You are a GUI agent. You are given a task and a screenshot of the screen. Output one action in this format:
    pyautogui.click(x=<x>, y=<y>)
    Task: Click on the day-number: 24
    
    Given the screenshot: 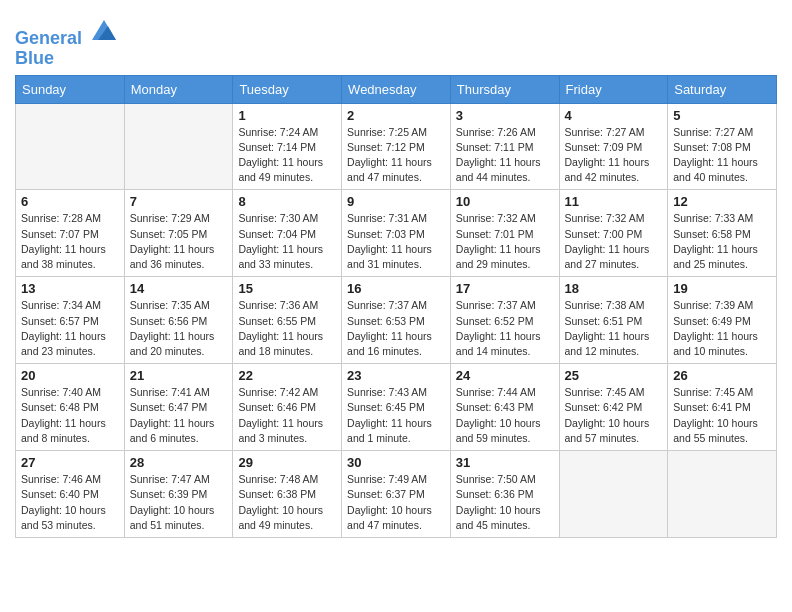 What is the action you would take?
    pyautogui.click(x=505, y=376)
    